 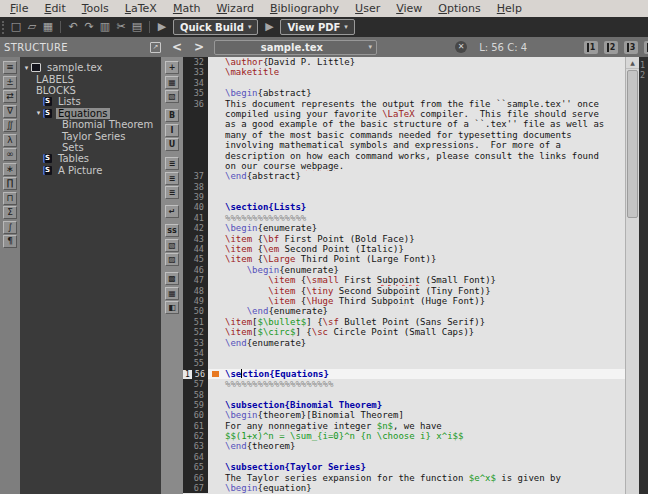 I want to click on menu-latex: LaTeX, so click(x=141, y=8).